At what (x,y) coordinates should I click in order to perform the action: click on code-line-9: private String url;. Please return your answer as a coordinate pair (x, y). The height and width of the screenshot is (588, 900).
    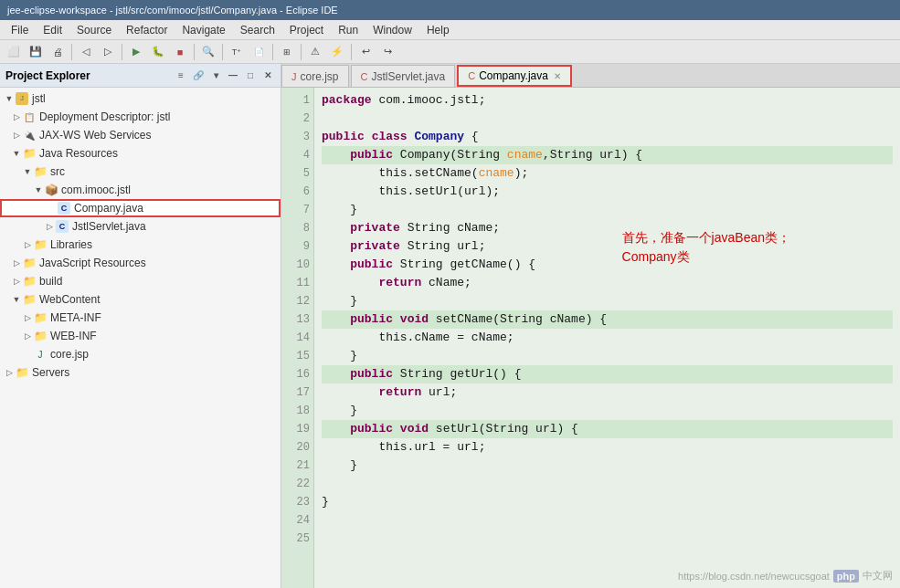
    Looking at the image, I should click on (607, 247).